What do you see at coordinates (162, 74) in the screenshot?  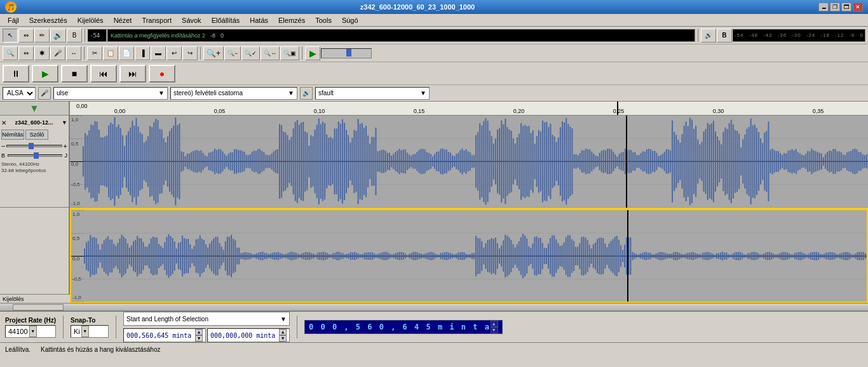 I see `record-button: ●` at bounding box center [162, 74].